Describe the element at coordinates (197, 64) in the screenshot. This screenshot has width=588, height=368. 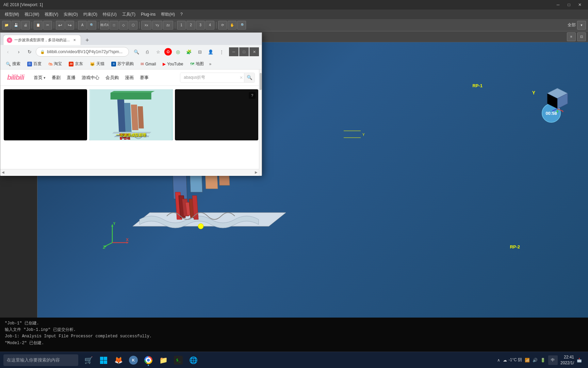
I see `bookmark-map: 🗺 地图` at that location.